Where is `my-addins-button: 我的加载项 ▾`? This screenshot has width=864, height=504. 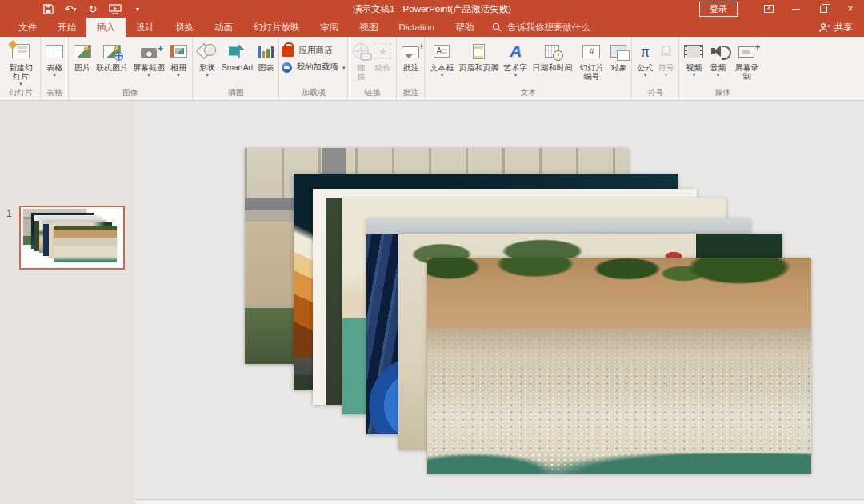 my-addins-button: 我的加载项 ▾ is located at coordinates (314, 67).